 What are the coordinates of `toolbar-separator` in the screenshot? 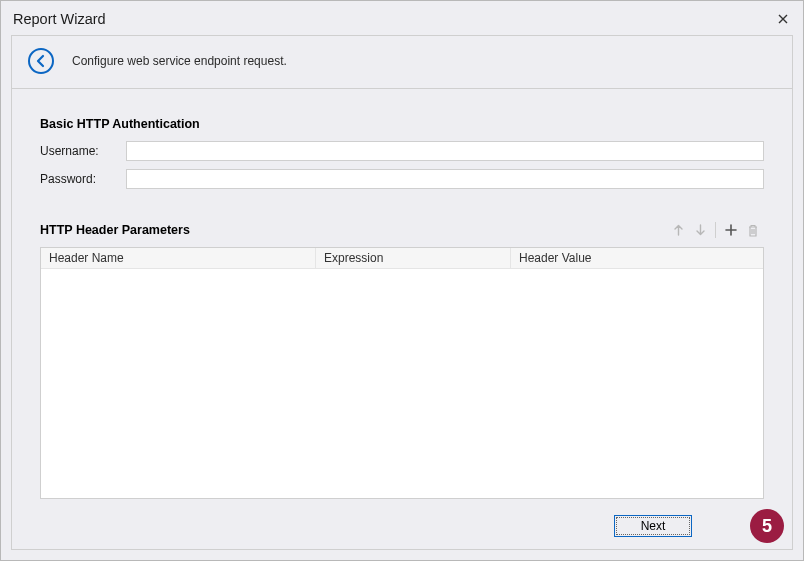 It's located at (716, 230).